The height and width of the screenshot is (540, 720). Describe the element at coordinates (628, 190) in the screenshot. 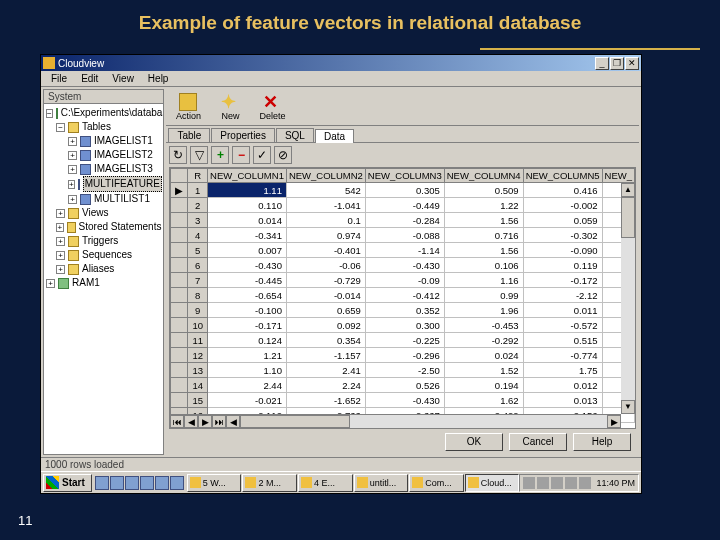

I see `scroll-up-button: ▲` at that location.